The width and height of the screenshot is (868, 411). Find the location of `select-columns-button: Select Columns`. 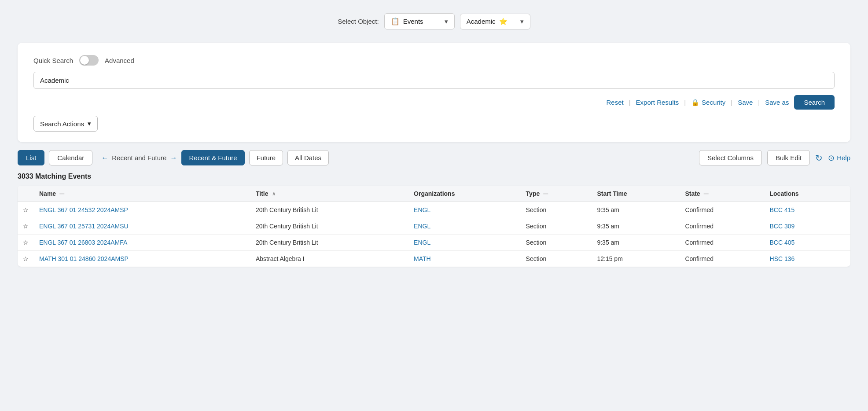

select-columns-button: Select Columns is located at coordinates (731, 158).